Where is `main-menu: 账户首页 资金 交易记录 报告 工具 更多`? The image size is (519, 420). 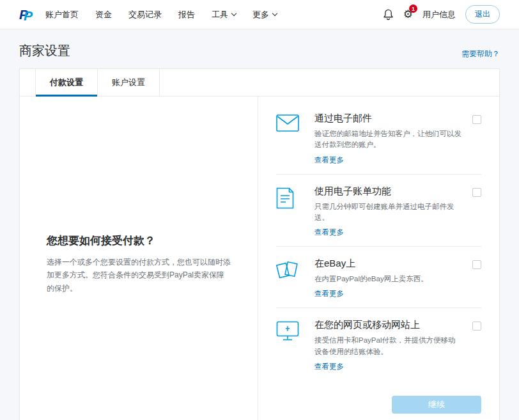
main-menu: 账户首页 资金 交易记录 报告 工具 更多 is located at coordinates (161, 15).